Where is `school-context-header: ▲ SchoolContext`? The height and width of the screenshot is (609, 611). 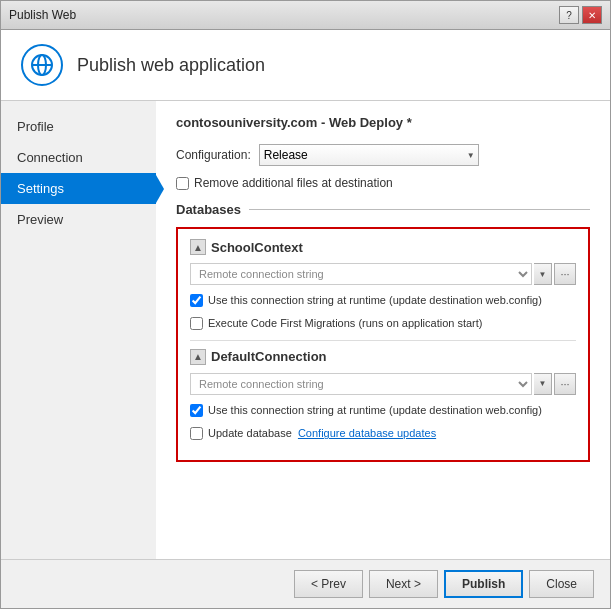
school-context-header: ▲ SchoolContext is located at coordinates (383, 247).